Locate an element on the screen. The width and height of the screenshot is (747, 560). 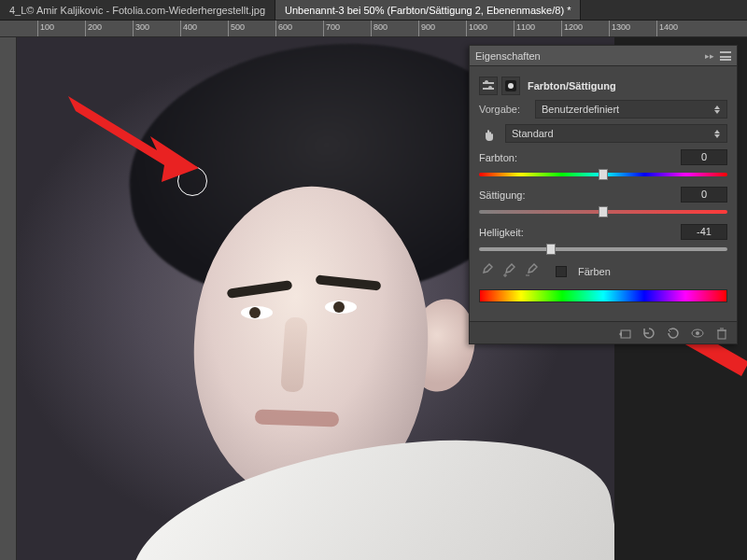
ruler-tick: 200 is located at coordinates (93, 28).